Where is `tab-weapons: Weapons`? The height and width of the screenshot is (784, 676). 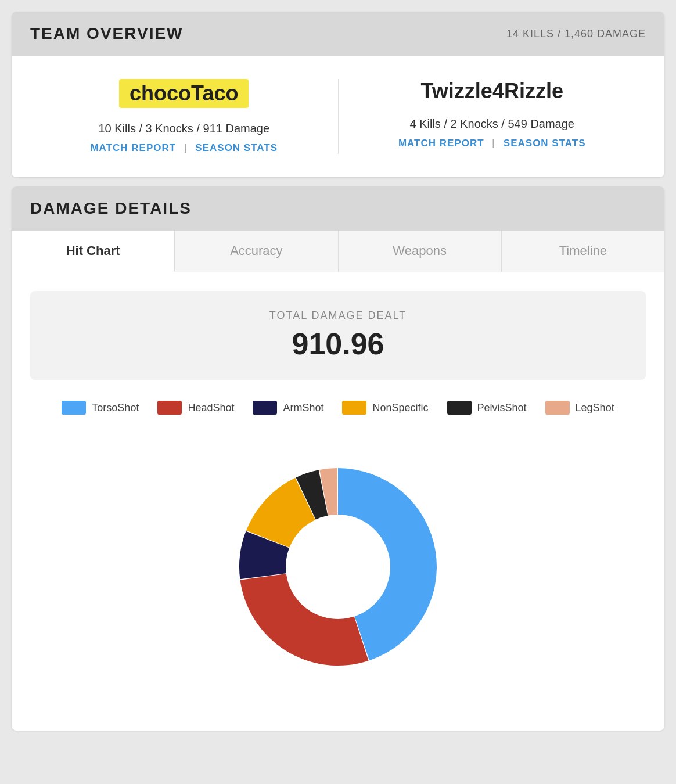 tab-weapons: Weapons is located at coordinates (420, 251).